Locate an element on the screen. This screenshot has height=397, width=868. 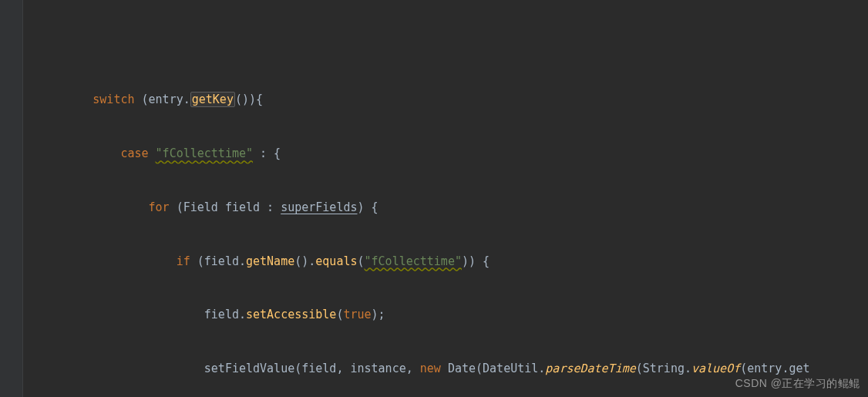
gutter is located at coordinates (12, 199).